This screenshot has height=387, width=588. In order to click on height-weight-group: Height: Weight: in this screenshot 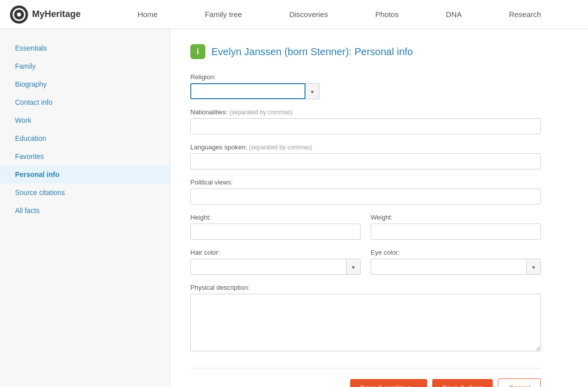, I will do `click(366, 227)`.